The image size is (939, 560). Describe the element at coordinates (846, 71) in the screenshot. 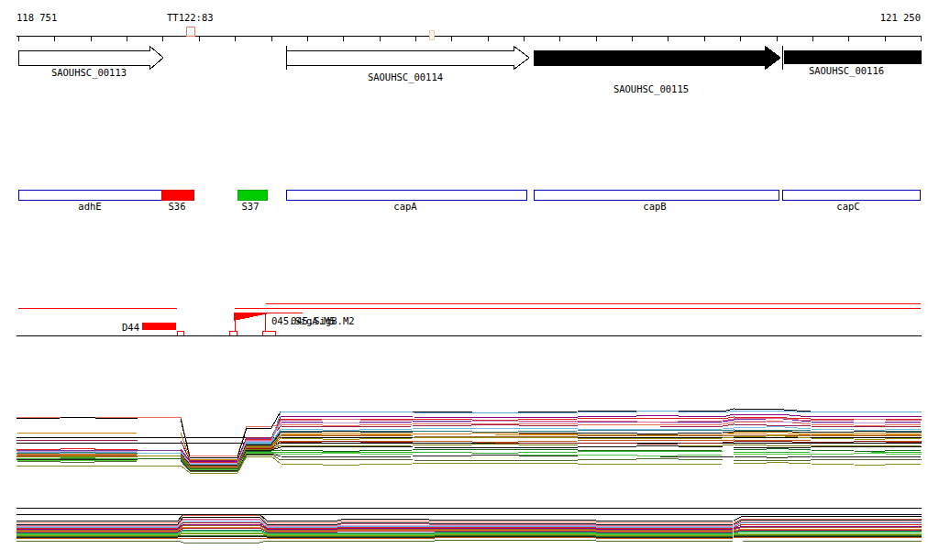

I see `gene-label: SAOUHSC_00116` at that location.